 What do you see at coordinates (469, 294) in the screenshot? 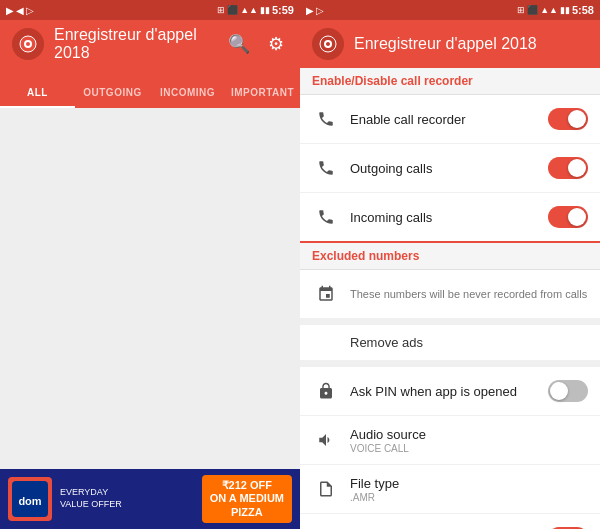
I see `excluded-numbers-text: These numbers will be never recorded fro…` at bounding box center [469, 294].